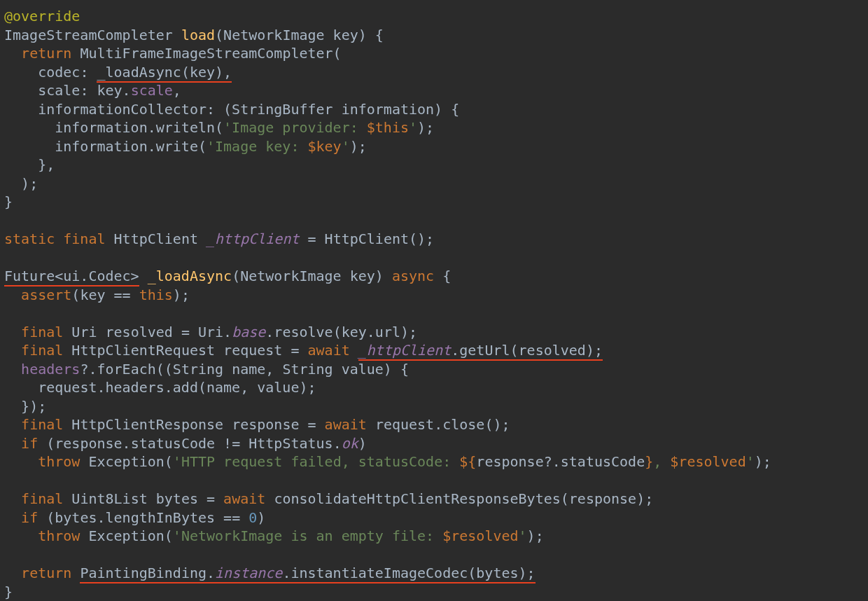 This screenshot has height=601, width=868. I want to click on info-collector: informationCollector: (StringBuffer info…, so click(248, 109).